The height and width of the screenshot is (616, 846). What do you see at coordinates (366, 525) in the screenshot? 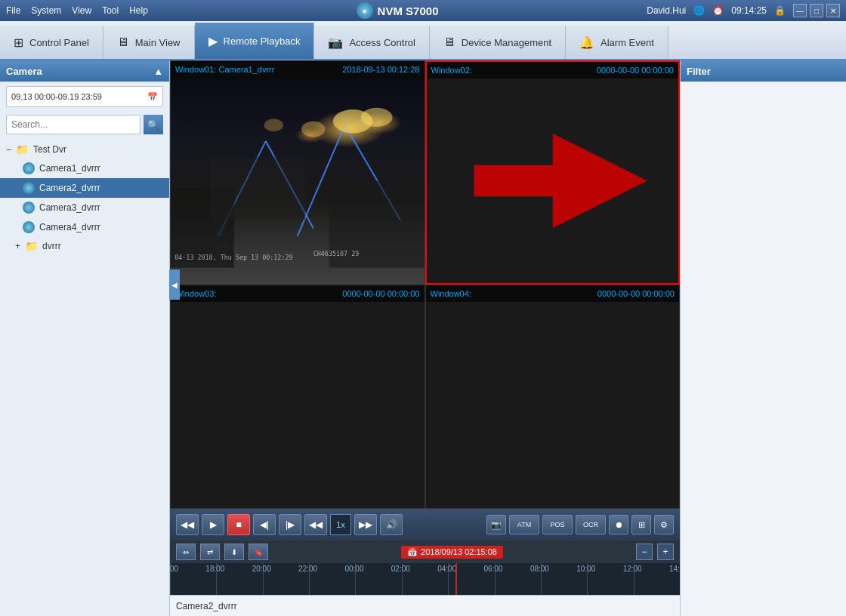
I see `fast-fwd-button: ▶▶` at bounding box center [366, 525].